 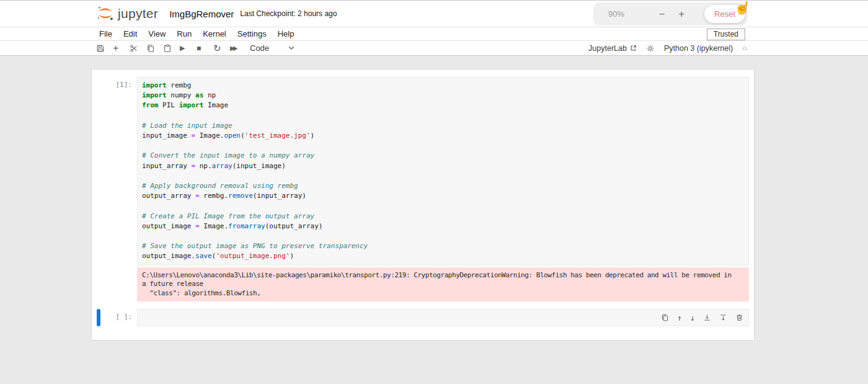 I want to click on jupyter-wordmark: jupyter, so click(x=138, y=14).